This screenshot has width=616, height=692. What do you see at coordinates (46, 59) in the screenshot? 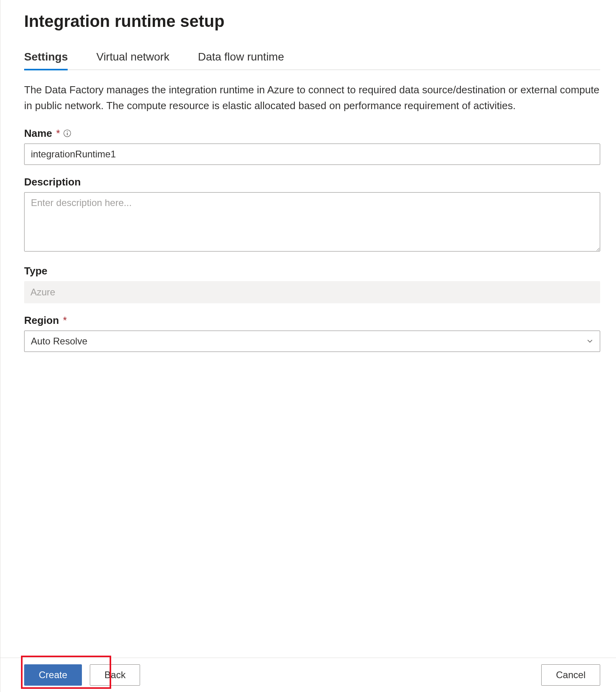
I see `tab-settings: Settings` at bounding box center [46, 59].